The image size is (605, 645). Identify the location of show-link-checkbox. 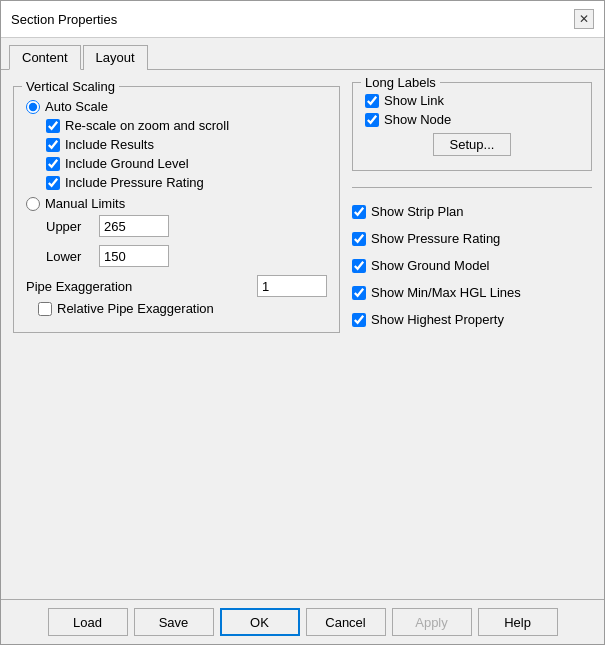
(372, 101).